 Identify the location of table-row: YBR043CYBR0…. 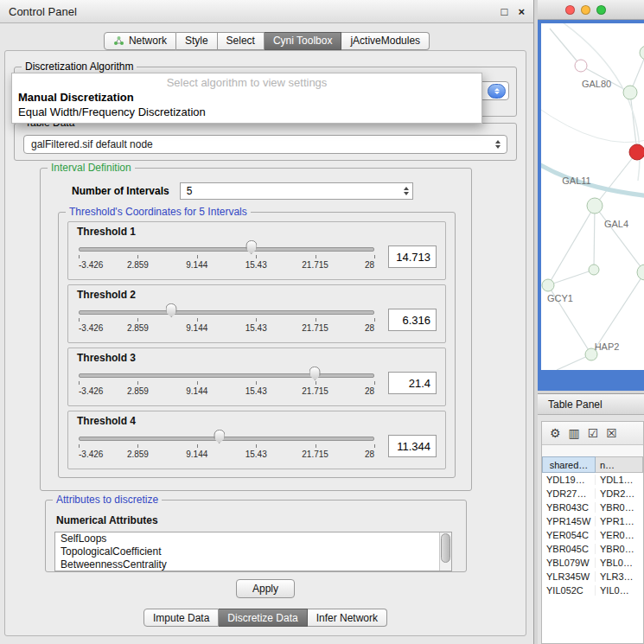
(593, 507).